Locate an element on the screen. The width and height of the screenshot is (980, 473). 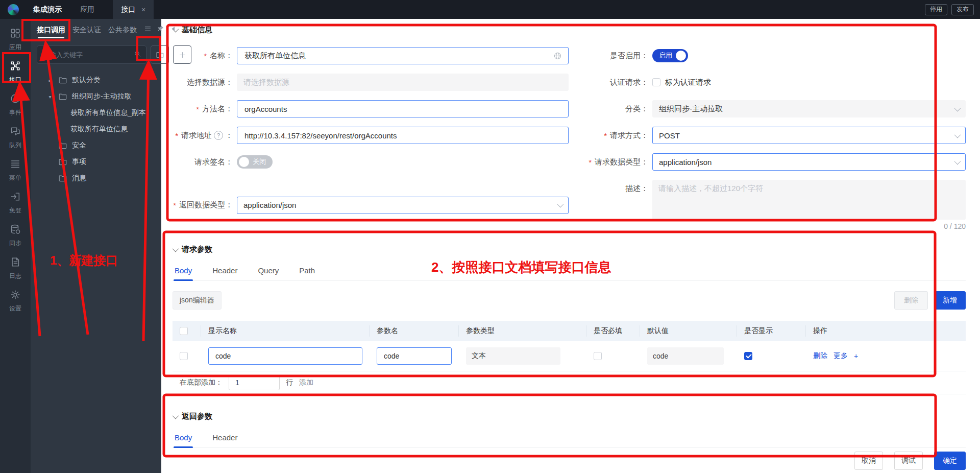
tree-item-api: 获取所有单位信息_副本 is located at coordinates (96, 113).